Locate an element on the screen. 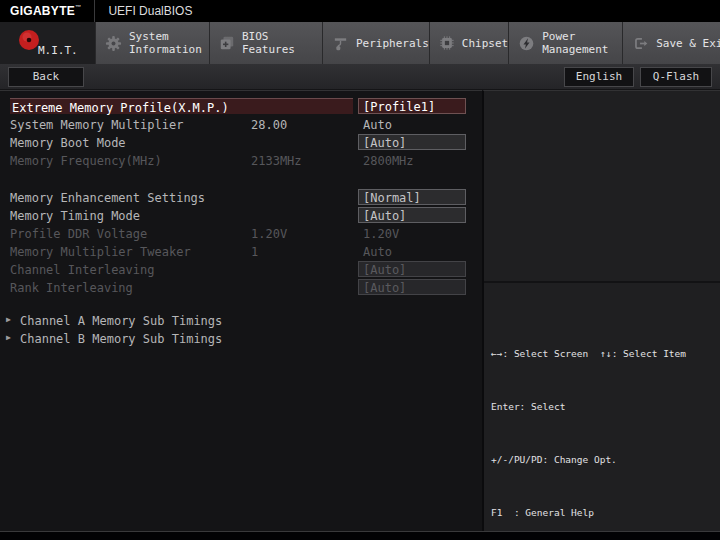 Image resolution: width=720 pixels, height=540 pixels. setting-label: Memory Boot Mode is located at coordinates (68, 143).